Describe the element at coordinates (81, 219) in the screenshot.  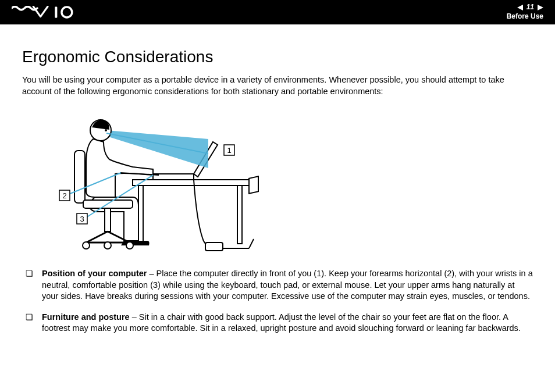
I see `callout-3: 3` at that location.